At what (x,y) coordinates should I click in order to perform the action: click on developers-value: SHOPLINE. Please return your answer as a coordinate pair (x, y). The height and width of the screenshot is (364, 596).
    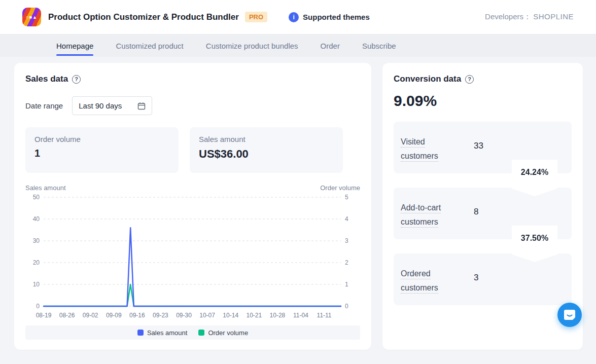
    Looking at the image, I should click on (553, 16).